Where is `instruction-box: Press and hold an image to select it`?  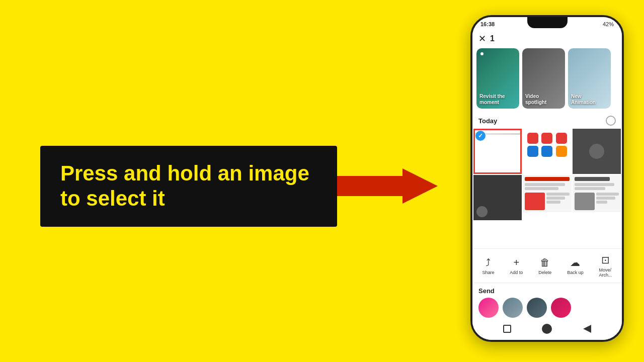
instruction-box: Press and hold an image to select it is located at coordinates (189, 186).